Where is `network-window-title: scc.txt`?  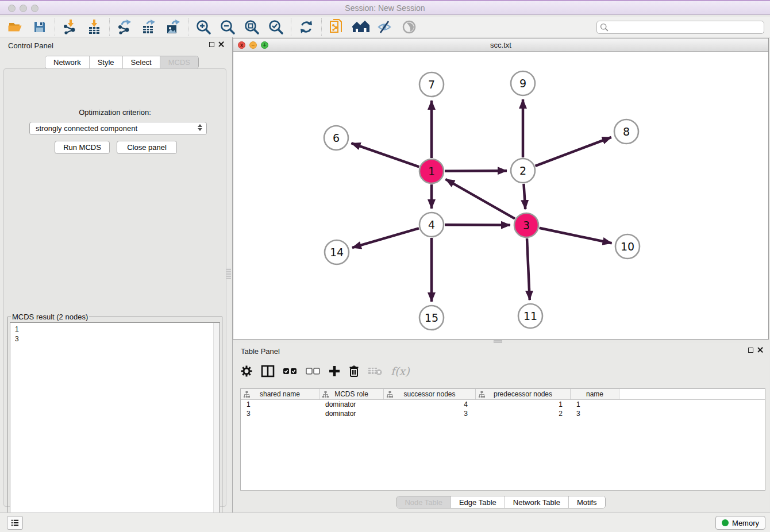
network-window-title: scc.txt is located at coordinates (501, 45).